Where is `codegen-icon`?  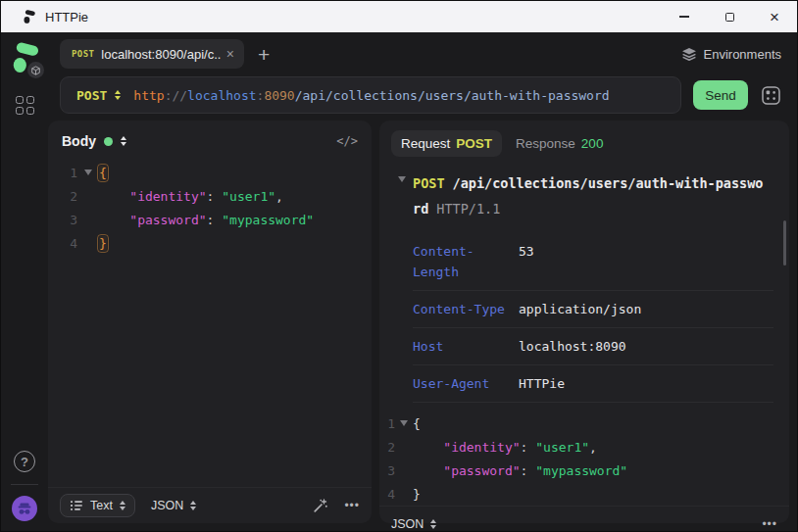 codegen-icon is located at coordinates (771, 96).